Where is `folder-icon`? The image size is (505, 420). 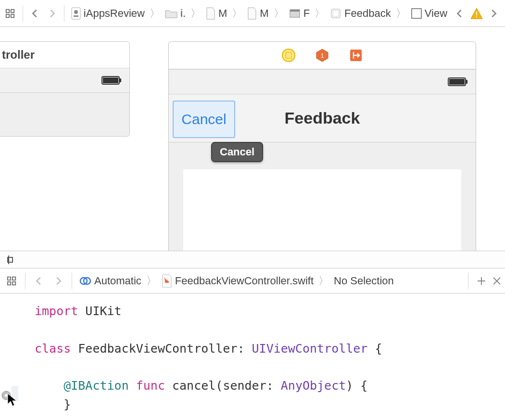
folder-icon is located at coordinates (171, 13).